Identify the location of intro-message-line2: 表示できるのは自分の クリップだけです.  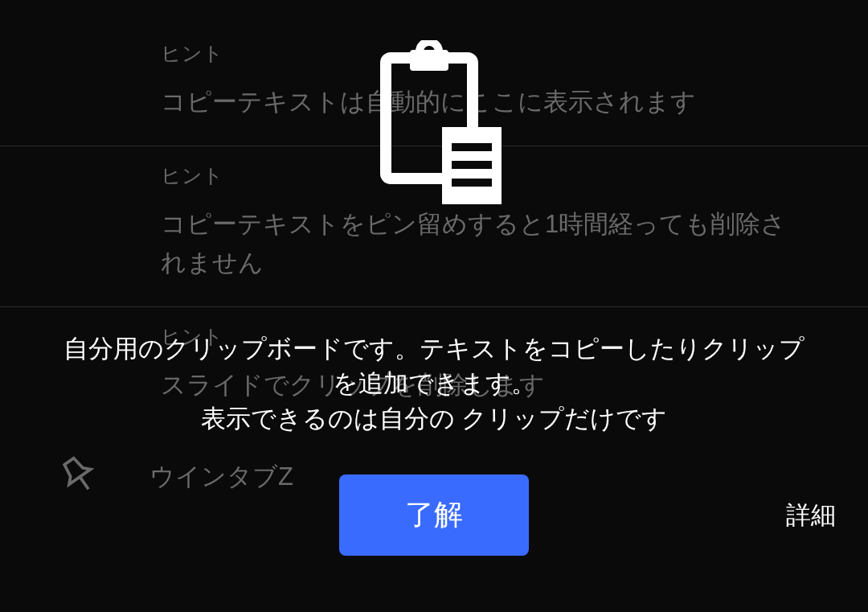
(434, 418).